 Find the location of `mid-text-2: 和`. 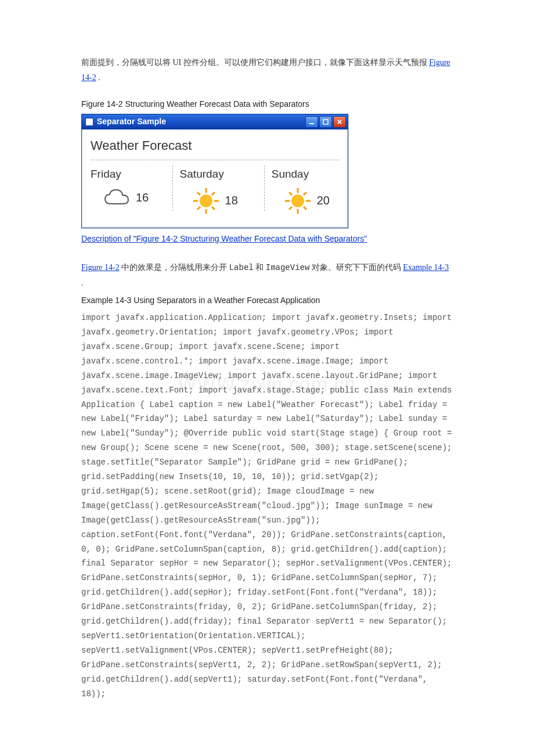

mid-text-2: 和 is located at coordinates (261, 267).